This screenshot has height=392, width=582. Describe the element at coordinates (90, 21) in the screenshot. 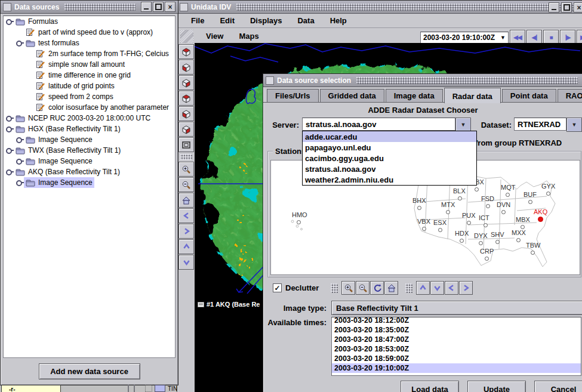

I see `tree-row: Formulas` at that location.